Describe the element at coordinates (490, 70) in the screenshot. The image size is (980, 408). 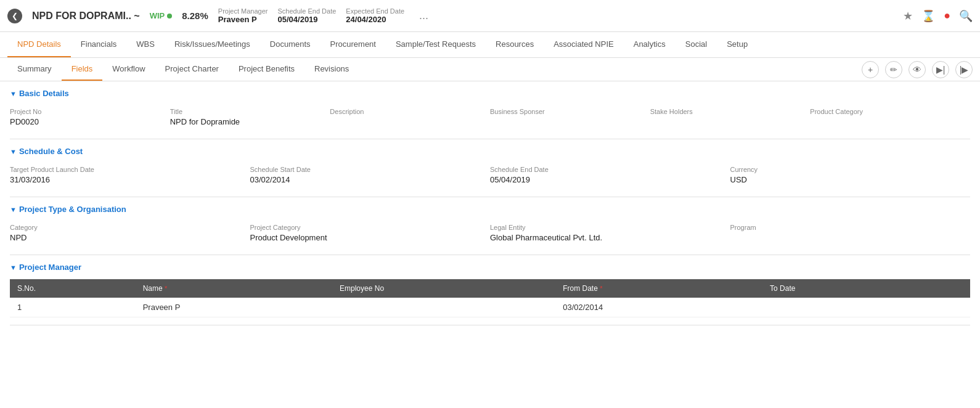
I see `sub-tabs: Summary Fields Workflow Project Charter …` at that location.